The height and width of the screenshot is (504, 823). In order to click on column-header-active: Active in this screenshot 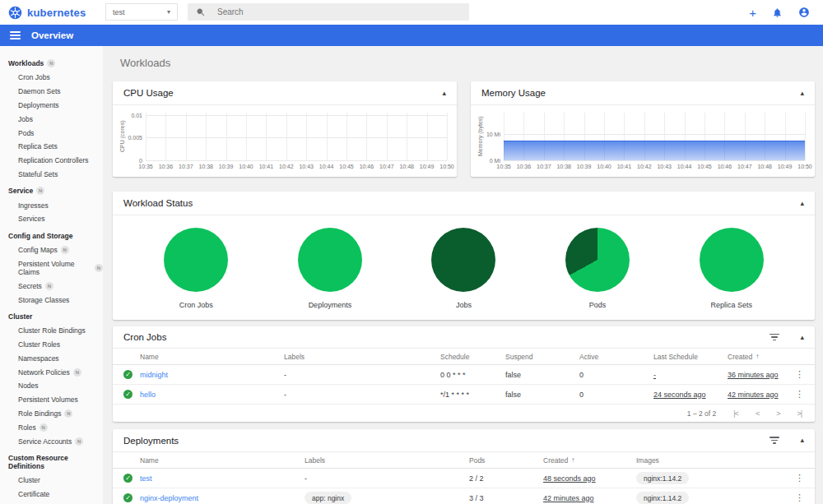, I will do `click(616, 357)`.